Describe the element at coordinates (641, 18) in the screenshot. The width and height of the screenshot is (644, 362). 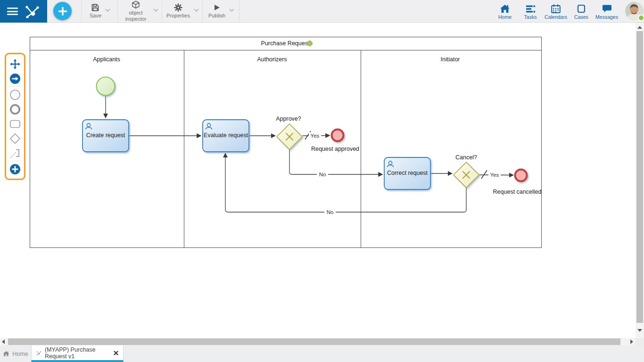
I see `online-status-dot` at that location.